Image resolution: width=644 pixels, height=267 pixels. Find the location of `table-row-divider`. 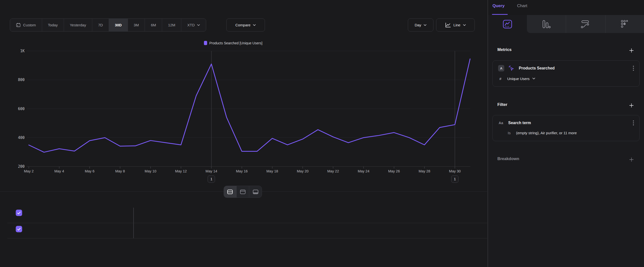

table-row-divider is located at coordinates (248, 238).